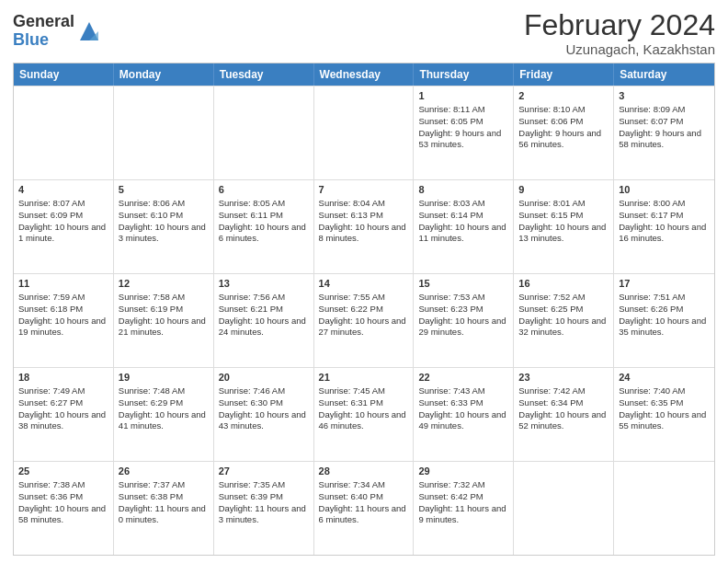 This screenshot has height=563, width=728. Describe the element at coordinates (463, 309) in the screenshot. I see `day-info-line: Sunset: 6:23 PM` at that location.